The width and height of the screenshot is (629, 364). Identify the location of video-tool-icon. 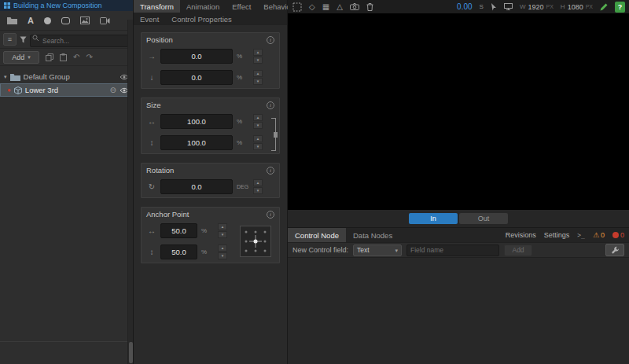
(105, 20).